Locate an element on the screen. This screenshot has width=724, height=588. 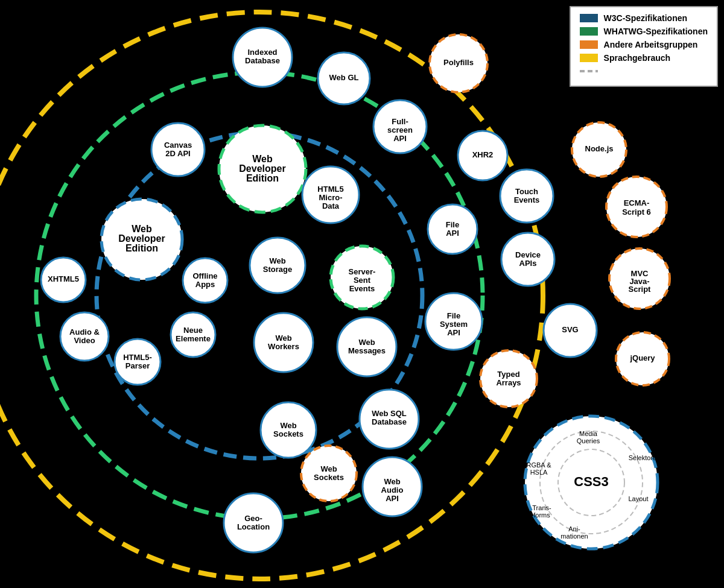
svg-text: Geo- is located at coordinates (253, 519).